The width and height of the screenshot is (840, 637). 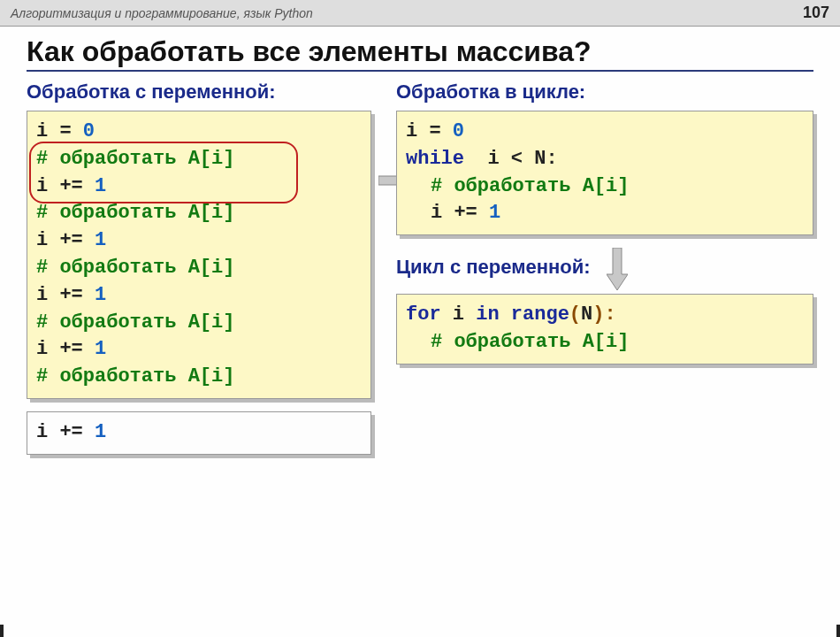 What do you see at coordinates (199, 92) in the screenshot?
I see `left-heading: Обработка с переменной:` at bounding box center [199, 92].